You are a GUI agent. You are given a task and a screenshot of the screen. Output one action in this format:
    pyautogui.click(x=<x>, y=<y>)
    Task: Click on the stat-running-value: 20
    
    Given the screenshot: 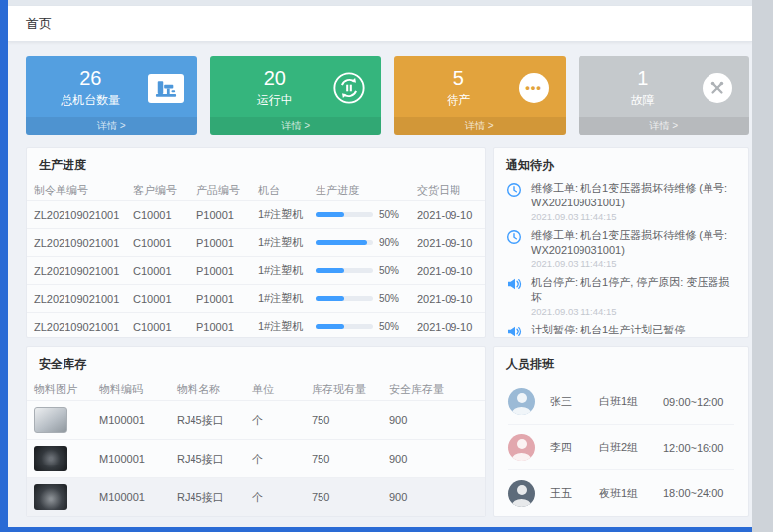 What is the action you would take?
    pyautogui.click(x=276, y=78)
    